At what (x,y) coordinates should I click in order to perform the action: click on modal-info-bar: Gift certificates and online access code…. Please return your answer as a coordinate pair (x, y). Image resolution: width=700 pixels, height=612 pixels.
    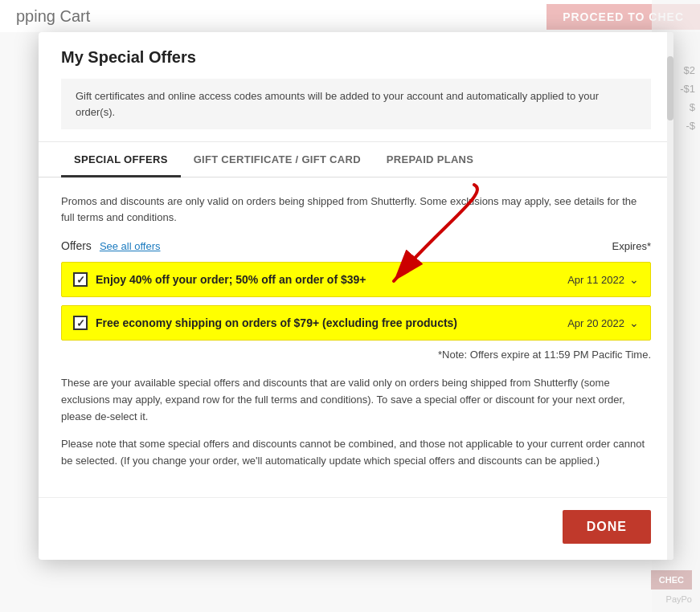
    Looking at the image, I should click on (356, 104).